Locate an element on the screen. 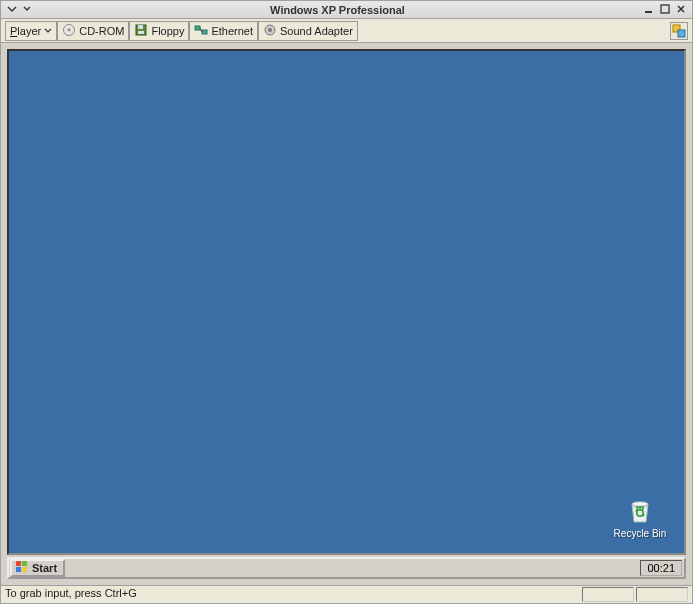 The height and width of the screenshot is (604, 693). titlebar: Windows XP Professional is located at coordinates (346, 10).